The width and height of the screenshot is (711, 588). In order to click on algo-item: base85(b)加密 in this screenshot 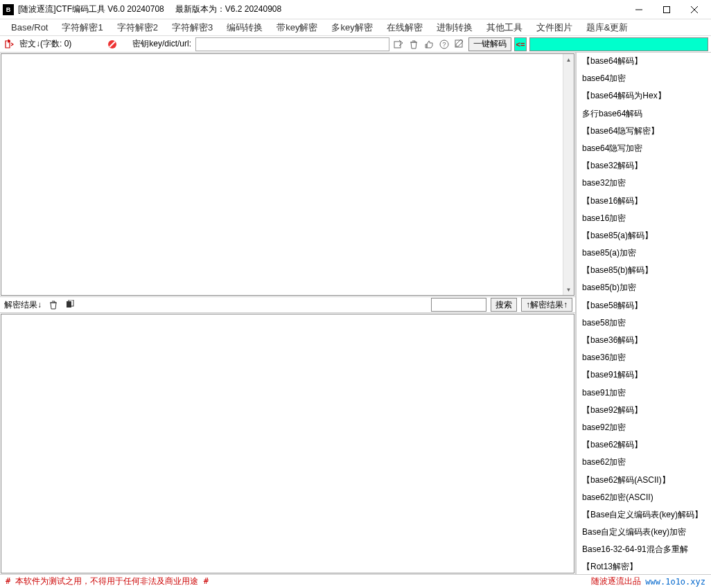, I will do `click(644, 288)`.